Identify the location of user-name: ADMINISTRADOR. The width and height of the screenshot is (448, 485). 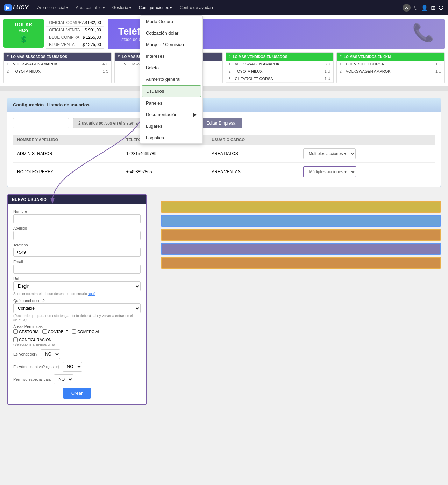
(67, 154).